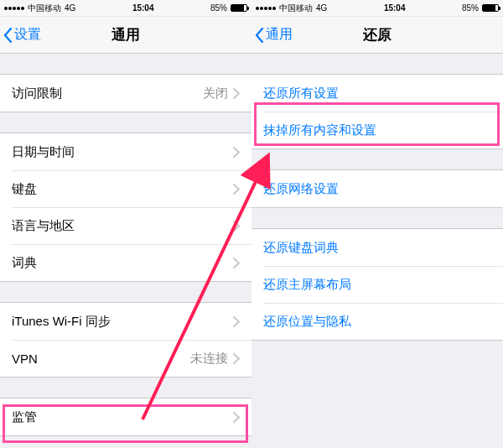 This screenshot has height=448, width=503. What do you see at coordinates (377, 189) in the screenshot?
I see `group-reset-network: 还原网络设置` at bounding box center [377, 189].